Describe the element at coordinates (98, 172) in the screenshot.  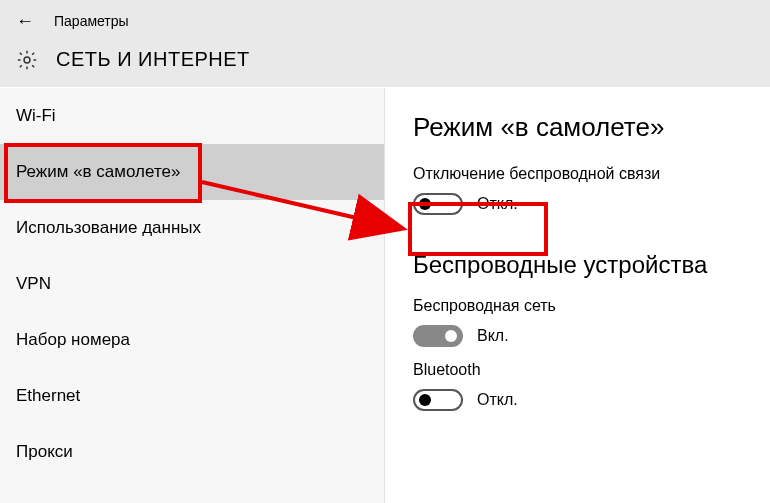
I see `sidebar-item-label: Режим «в самолете»` at that location.